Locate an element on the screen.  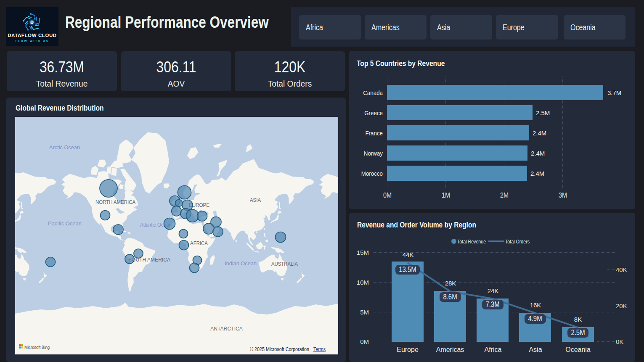
svg-text: FLOW WITH US is located at coordinates (32, 41).